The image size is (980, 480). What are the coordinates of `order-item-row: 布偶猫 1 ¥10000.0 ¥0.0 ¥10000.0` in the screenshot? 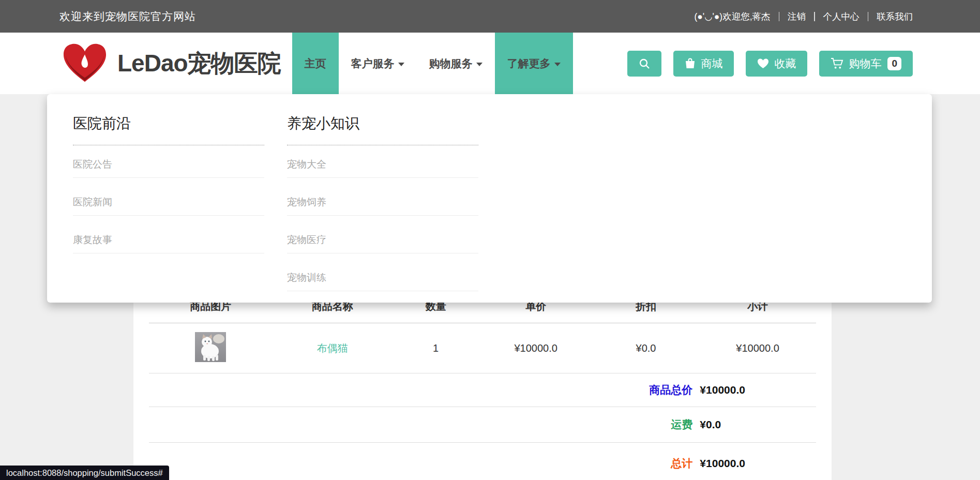 It's located at (483, 349).